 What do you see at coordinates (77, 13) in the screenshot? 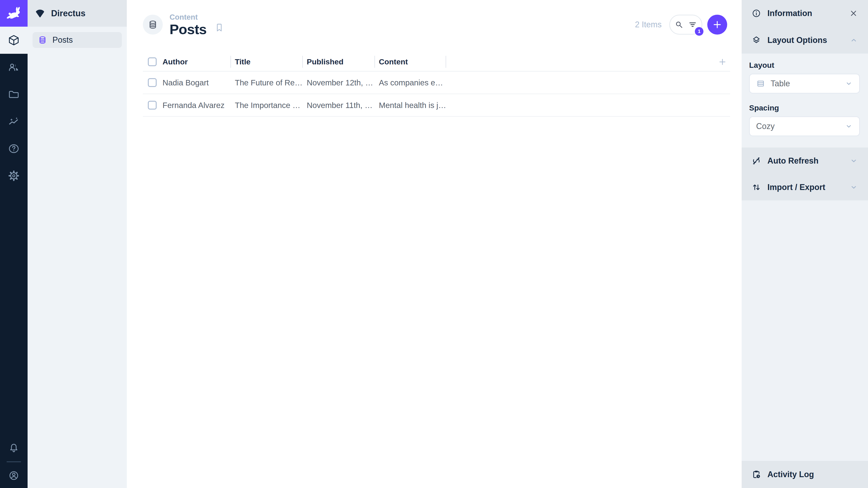
I see `project-switcher: Directus` at bounding box center [77, 13].